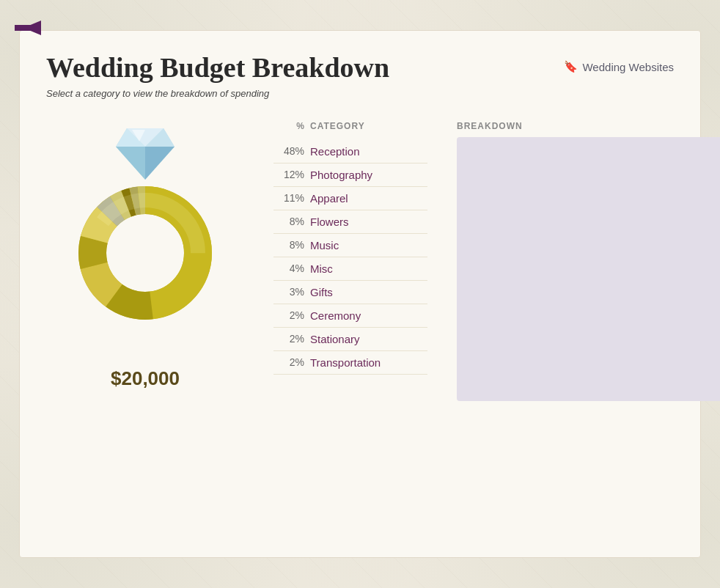 The height and width of the screenshot is (588, 720). I want to click on table-row: 48% Reception, so click(350, 152).